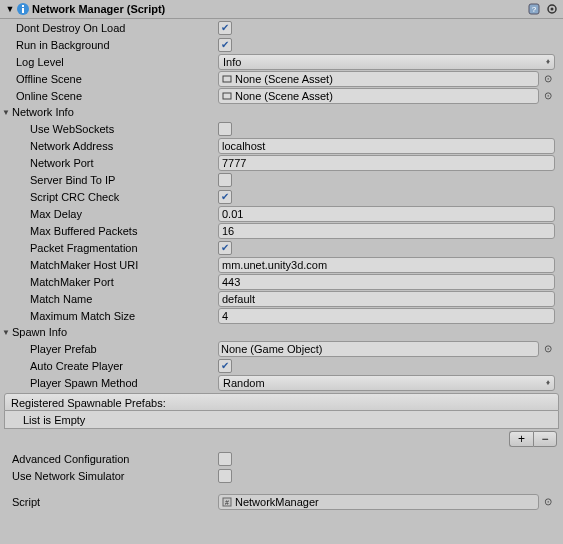  Describe the element at coordinates (548, 349) in the screenshot. I see `player-prefab-picker: ⊙` at that location.